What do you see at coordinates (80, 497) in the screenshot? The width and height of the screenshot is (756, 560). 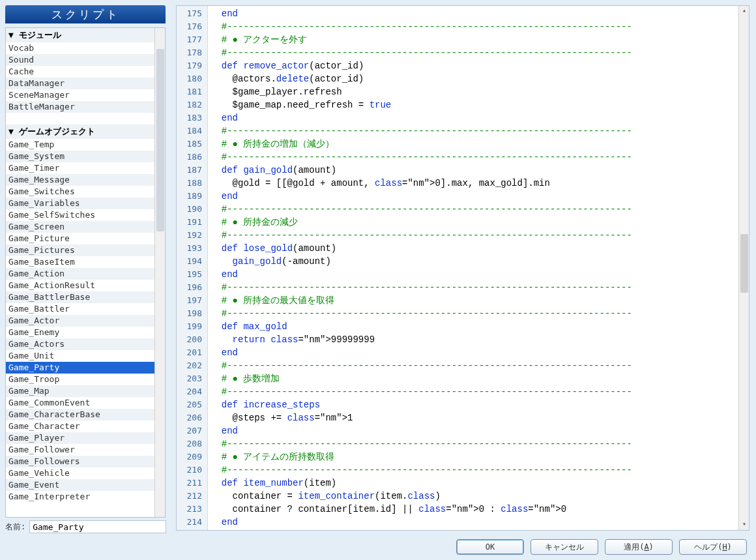 I see `list-item: Game_Interpreter` at bounding box center [80, 497].